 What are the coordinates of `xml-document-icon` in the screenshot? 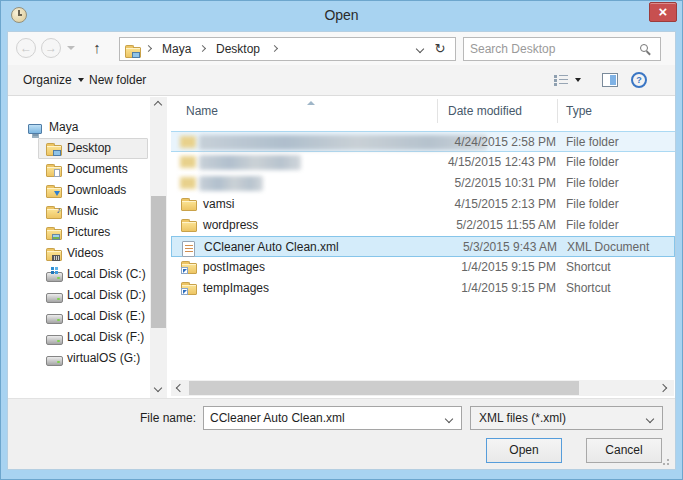 It's located at (188, 249).